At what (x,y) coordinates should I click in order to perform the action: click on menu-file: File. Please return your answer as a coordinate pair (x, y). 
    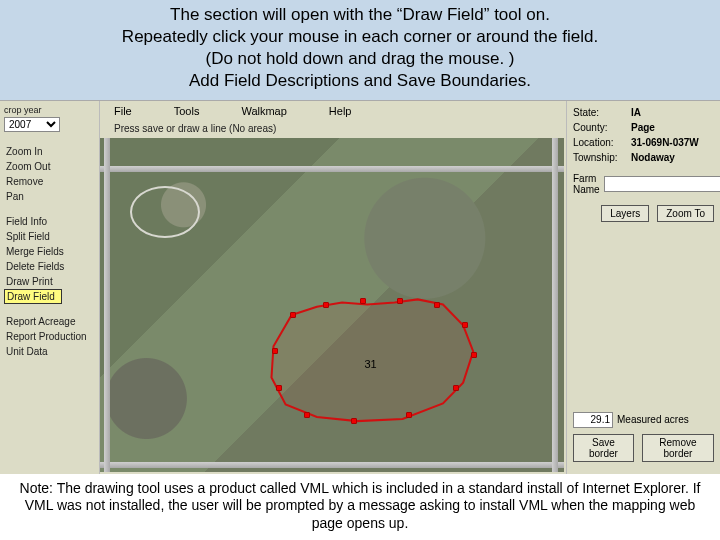
    Looking at the image, I should click on (123, 111).